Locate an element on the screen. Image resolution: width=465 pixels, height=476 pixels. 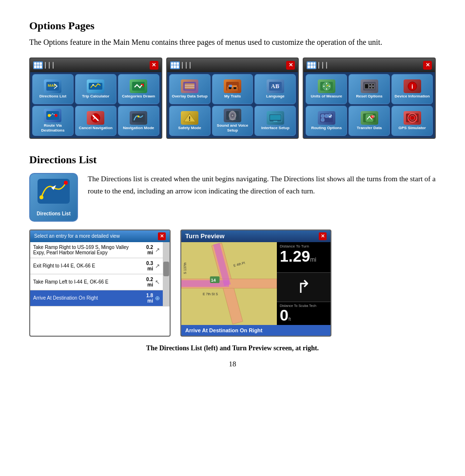
dir-list-scrollbar is located at coordinates (166, 274).